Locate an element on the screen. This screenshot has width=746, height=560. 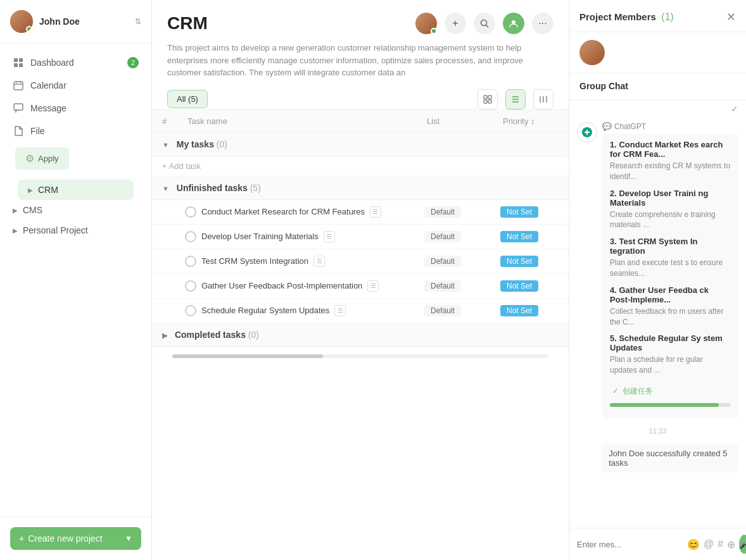
send-button: 🎤 is located at coordinates (742, 544).